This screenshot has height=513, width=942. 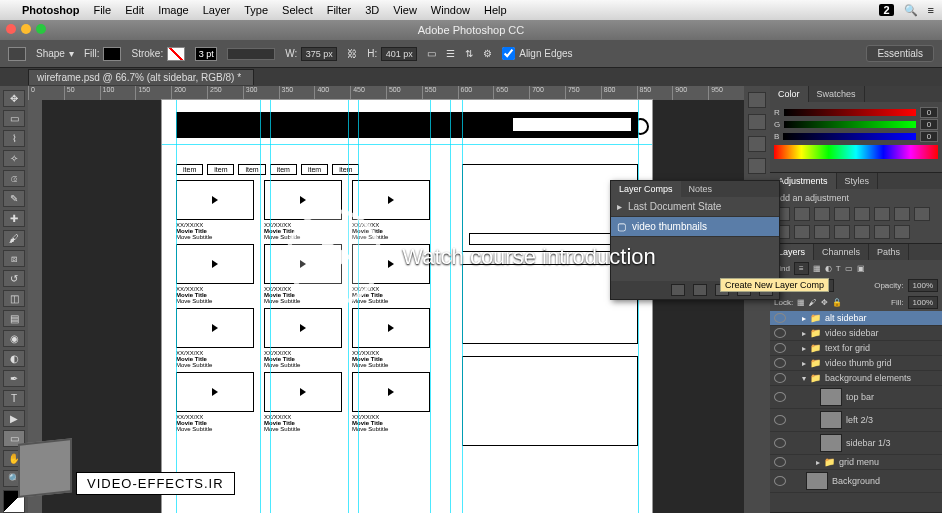 What do you see at coordinates (922, 214) in the screenshot?
I see `adj-photo-filter-icon` at bounding box center [922, 214].